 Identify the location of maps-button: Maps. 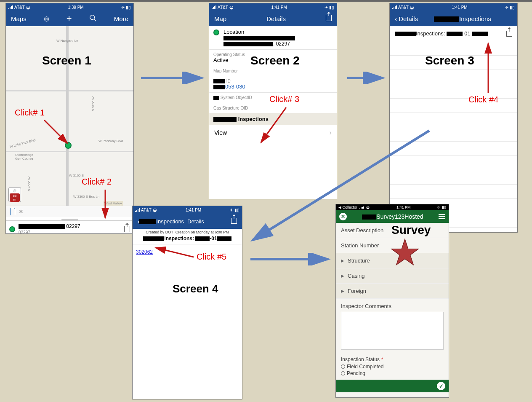
(19, 19).